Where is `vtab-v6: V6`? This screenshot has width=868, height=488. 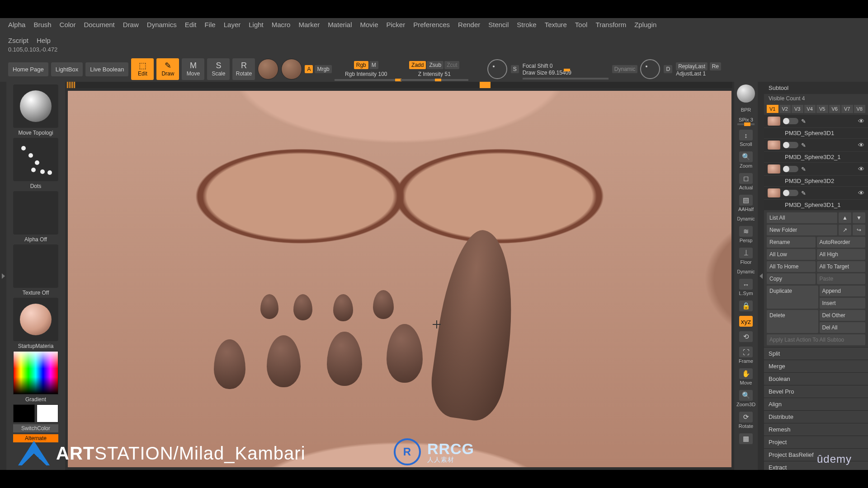 vtab-v6: V6 is located at coordinates (835, 109).